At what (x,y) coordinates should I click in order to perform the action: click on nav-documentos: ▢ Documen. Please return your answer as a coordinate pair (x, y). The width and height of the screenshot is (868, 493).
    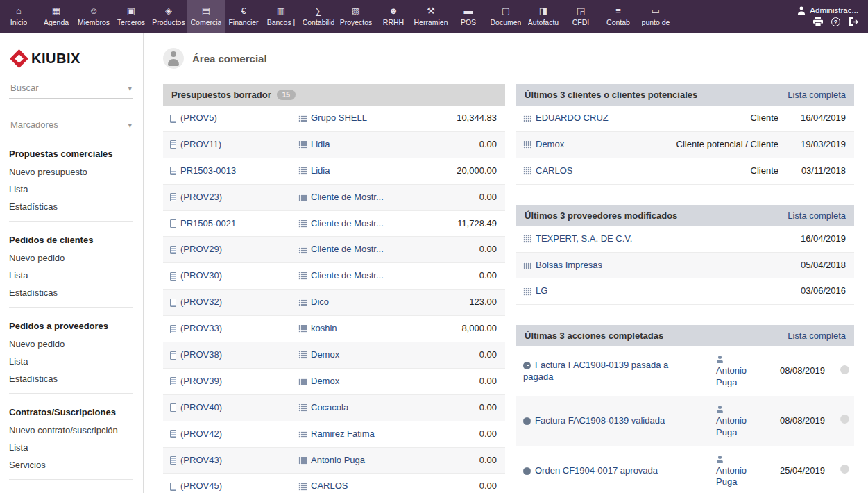
    Looking at the image, I should click on (506, 17).